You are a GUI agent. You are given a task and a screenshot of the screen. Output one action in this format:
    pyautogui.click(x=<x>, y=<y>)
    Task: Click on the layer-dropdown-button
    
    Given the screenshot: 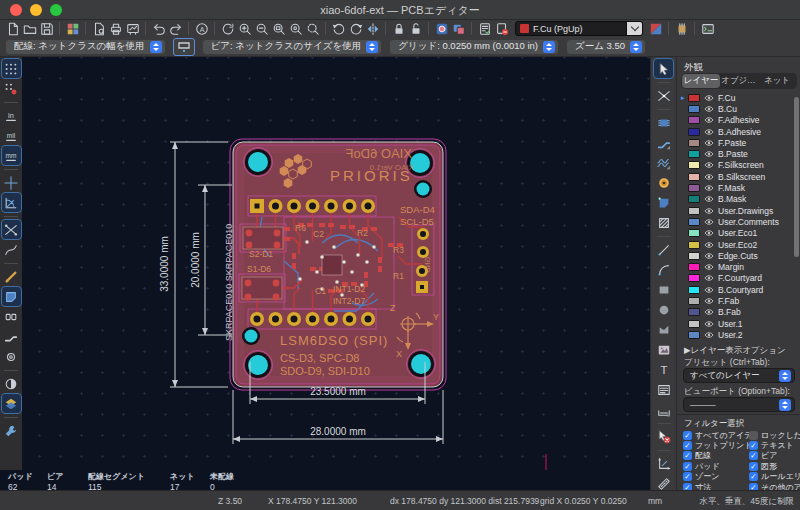 What is the action you would take?
    pyautogui.click(x=635, y=28)
    